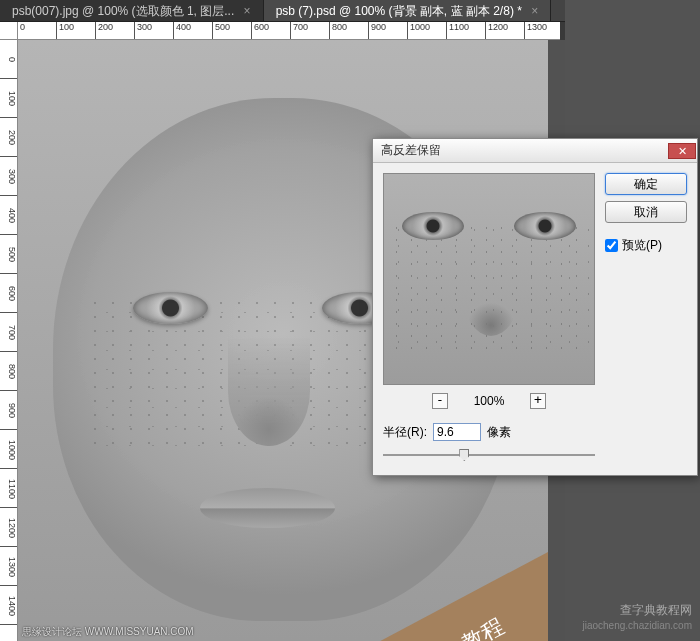  I want to click on tab-label: psb(007).jpg @ 100% (选取颜色 1, 图层..., so click(123, 11).